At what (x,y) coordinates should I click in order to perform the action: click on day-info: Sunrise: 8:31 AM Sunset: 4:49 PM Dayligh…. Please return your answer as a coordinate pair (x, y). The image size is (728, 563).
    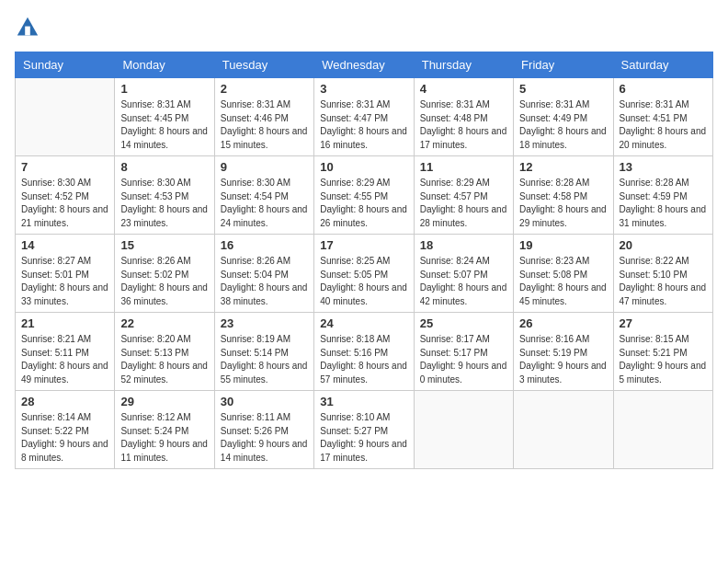
    Looking at the image, I should click on (563, 125).